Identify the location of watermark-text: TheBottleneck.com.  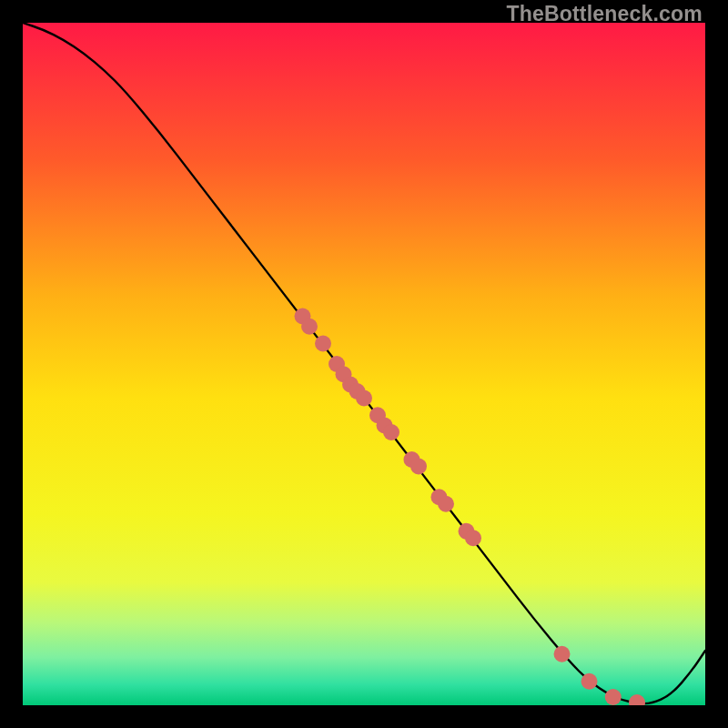
(604, 15).